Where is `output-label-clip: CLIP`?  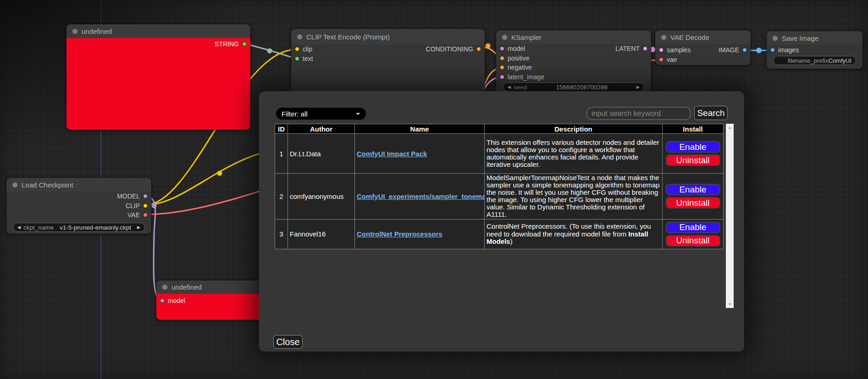 output-label-clip: CLIP is located at coordinates (133, 206).